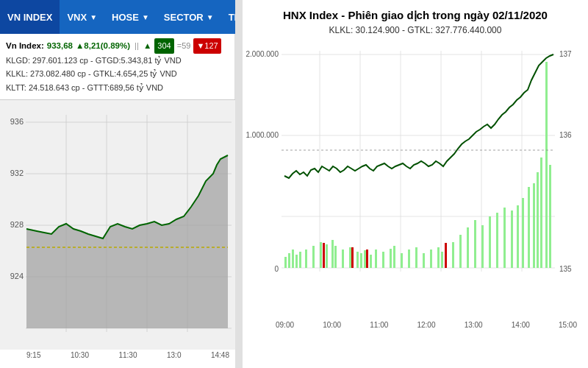  Describe the element at coordinates (17, 224) in the screenshot. I see `svg-text: 928` at that location.